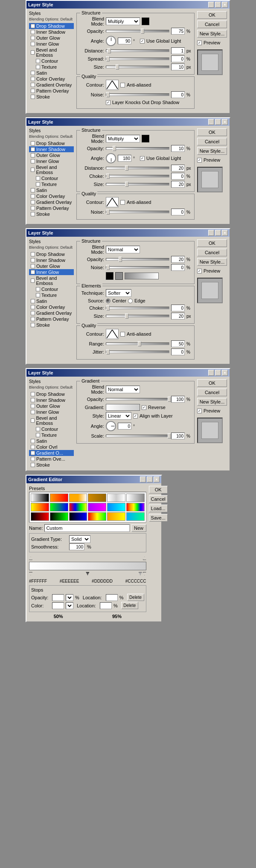 This screenshot has width=256, height=868. I want to click on sidebar-item-gradient-overlay-3: Gradient Overlay, so click(51, 313).